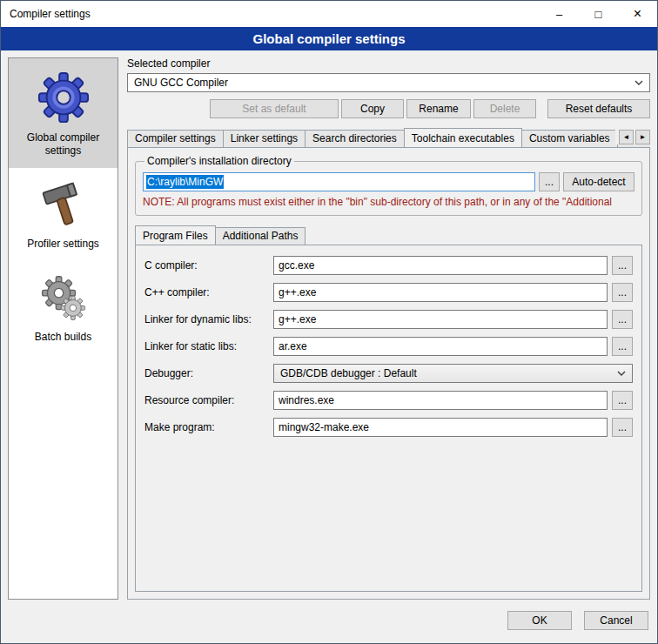 Image resolution: width=658 pixels, height=644 pixels. I want to click on make-program-input, so click(440, 427).